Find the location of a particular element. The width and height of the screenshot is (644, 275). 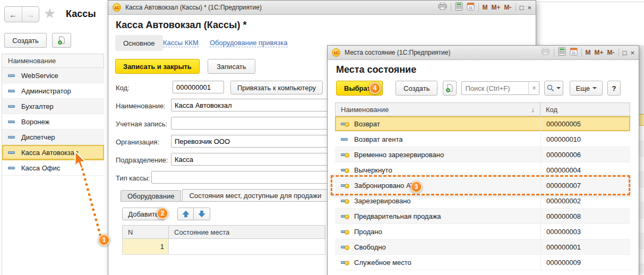

help-button: ? is located at coordinates (614, 88).